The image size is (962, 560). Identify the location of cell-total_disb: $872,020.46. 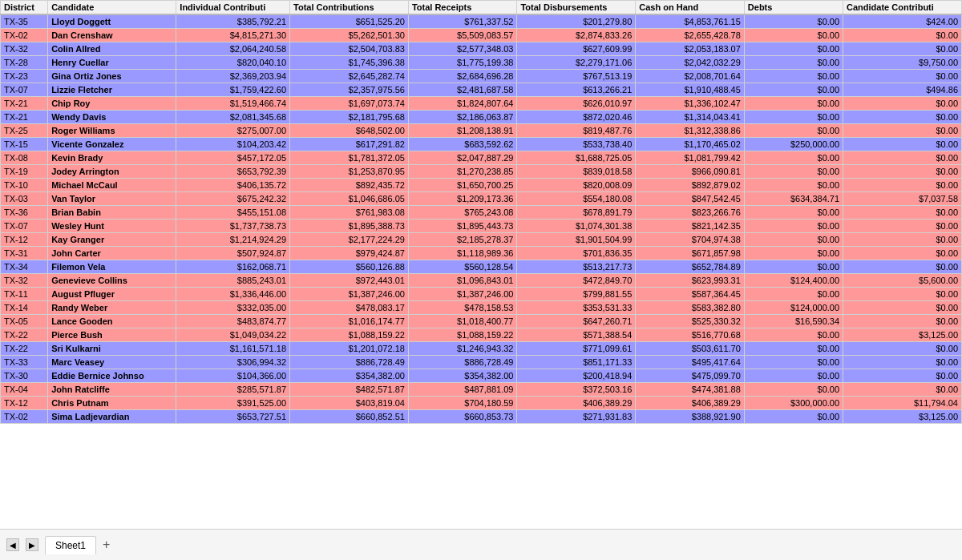
(576, 117).